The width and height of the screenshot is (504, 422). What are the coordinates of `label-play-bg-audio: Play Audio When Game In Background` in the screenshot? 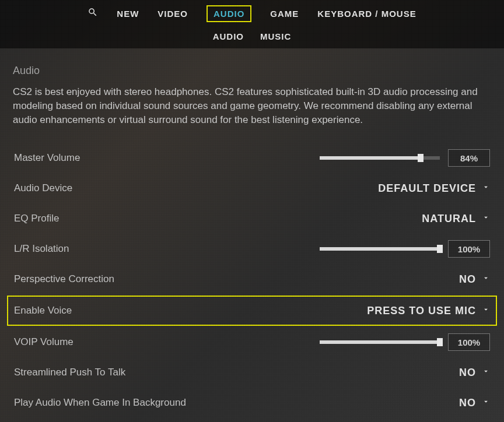 It's located at (100, 403).